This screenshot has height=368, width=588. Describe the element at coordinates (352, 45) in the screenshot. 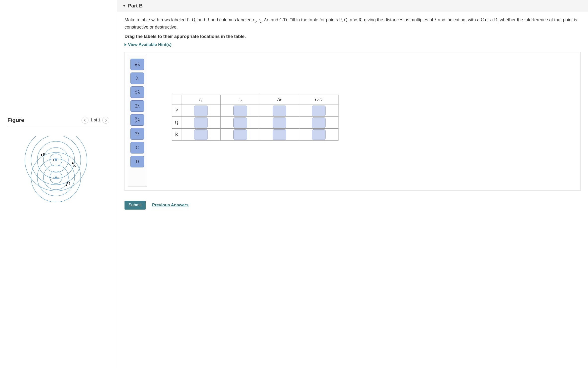

I see `view-hints-button: View Available Hint(s)` at that location.